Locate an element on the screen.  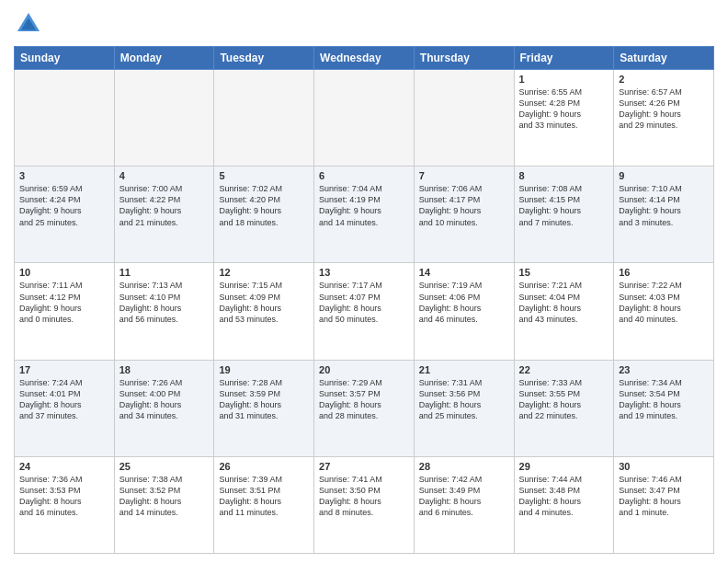
day-info: Sunrise: 7:21 AM Sunset: 4:04 PM Dayligh… is located at coordinates (564, 302).